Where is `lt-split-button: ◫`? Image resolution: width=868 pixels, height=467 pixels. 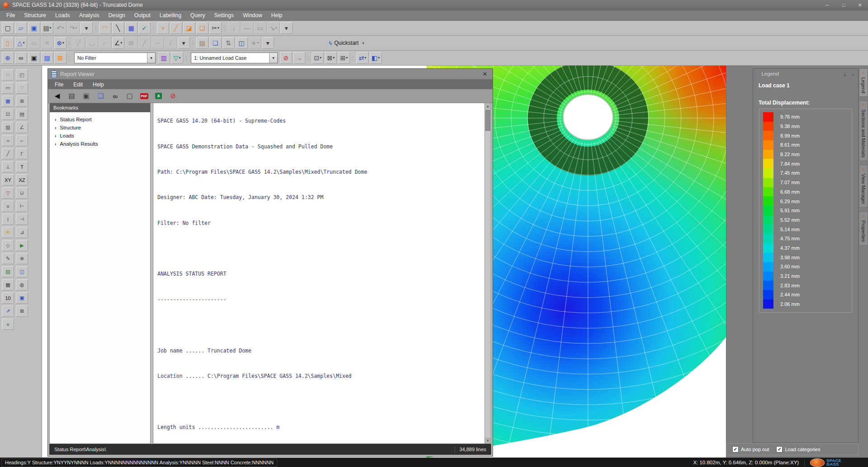
lt-split-button: ◫ is located at coordinates (22, 272).